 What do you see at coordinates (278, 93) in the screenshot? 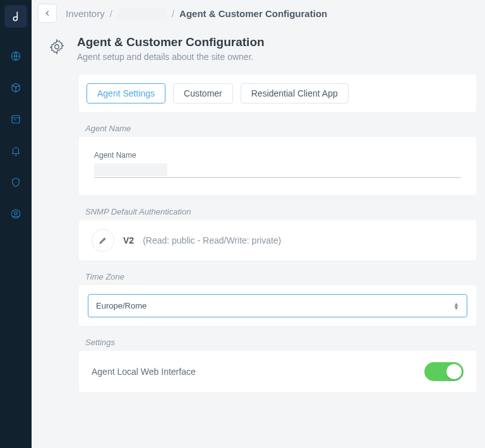
I see `tabs-card: Agent Settings Customer Residential Clie…` at bounding box center [278, 93].